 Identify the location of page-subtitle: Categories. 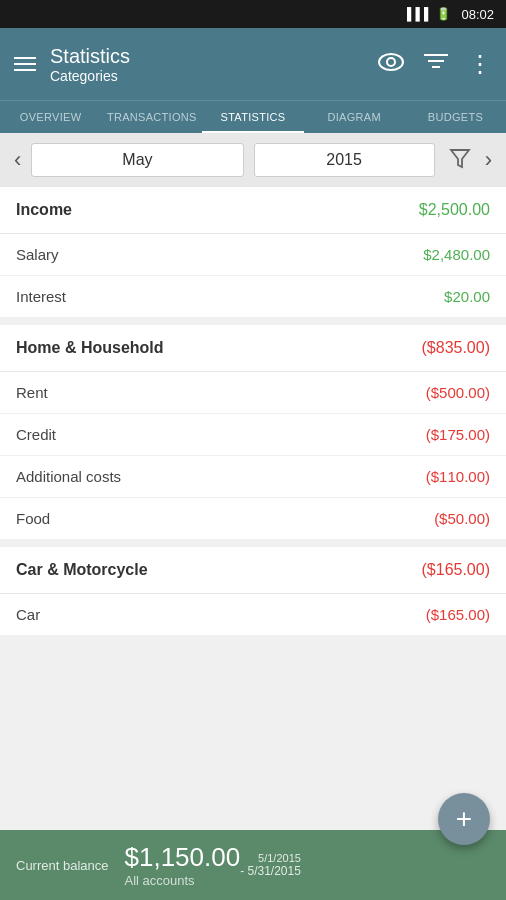
(207, 76).